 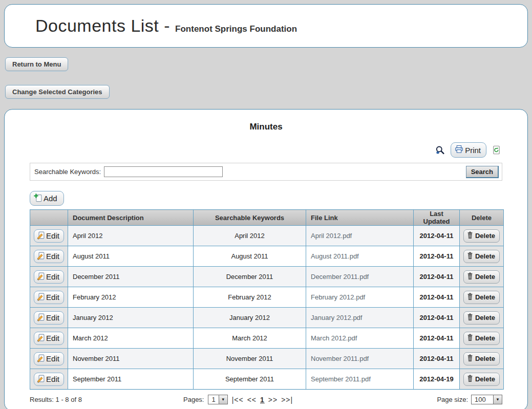 What do you see at coordinates (267, 359) in the screenshot?
I see `table-row: Edit November 2011 November 2011 Novembe…` at bounding box center [267, 359].